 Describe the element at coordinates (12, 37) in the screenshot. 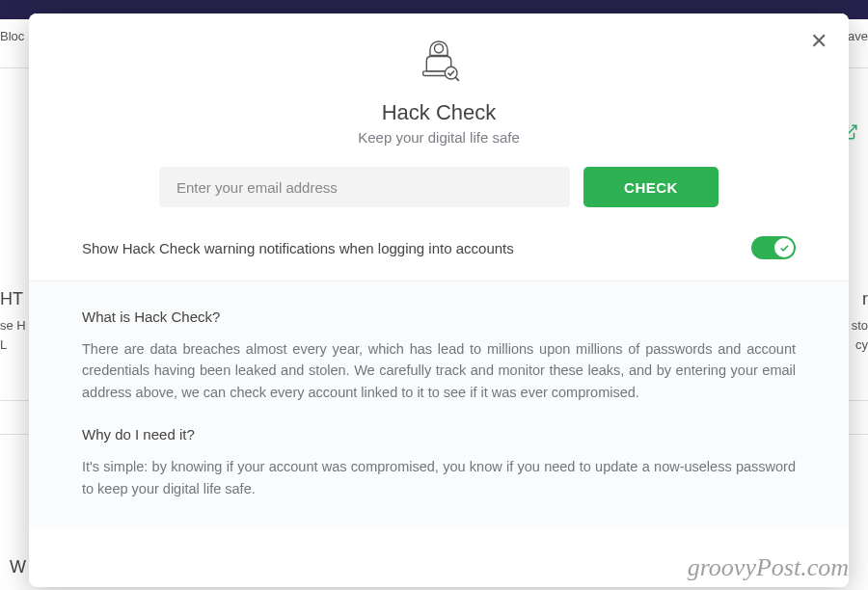

I see `bg-text-fragment: Bloc` at that location.